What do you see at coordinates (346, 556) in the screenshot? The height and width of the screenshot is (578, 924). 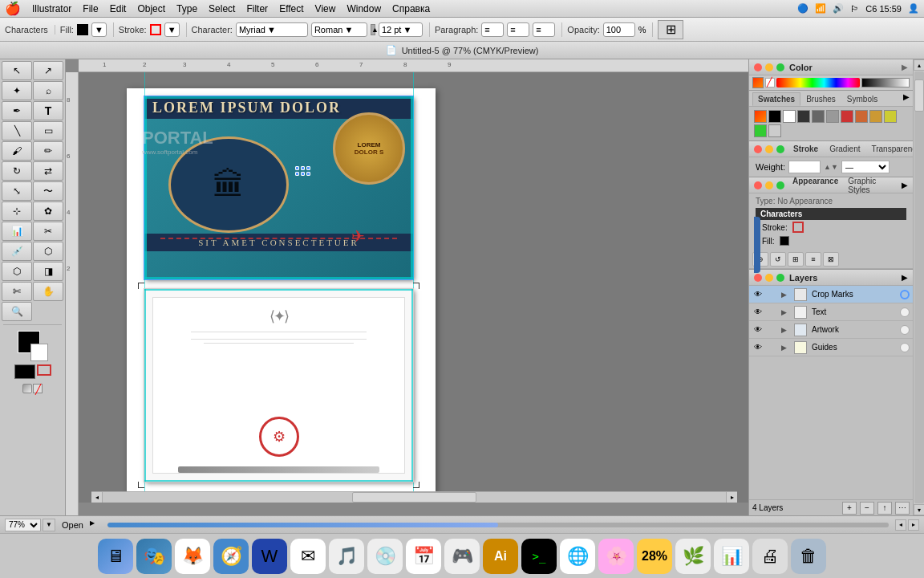 I see `dock-itunes: 🎵` at bounding box center [346, 556].